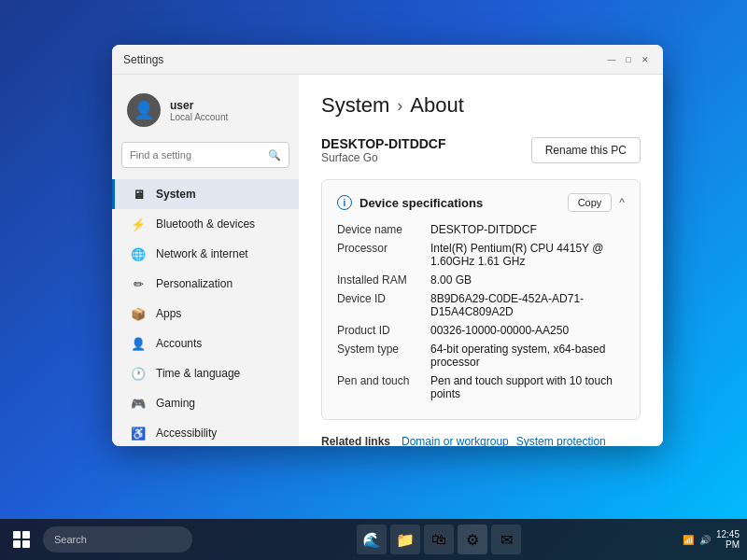 Image resolution: width=747 pixels, height=560 pixels. I want to click on spec-value-system-type: 64-bit operating system, x64-based proce…, so click(528, 356).